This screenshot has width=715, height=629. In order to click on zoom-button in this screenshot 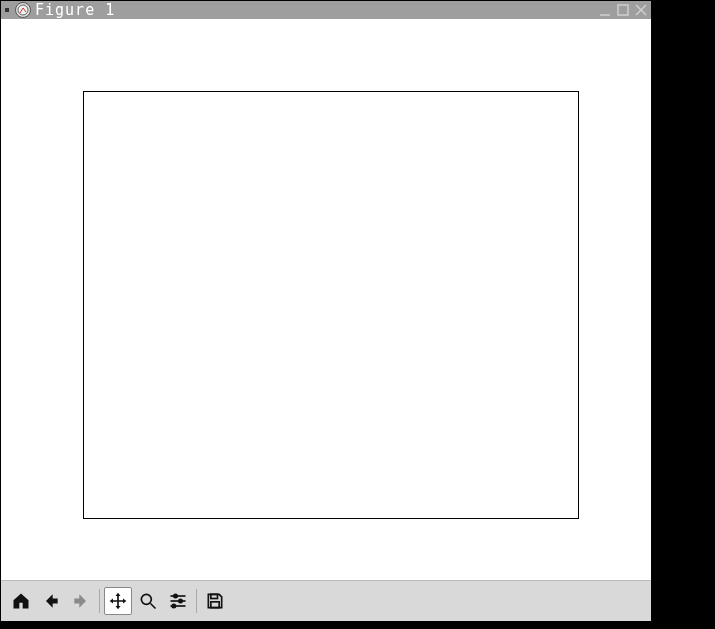, I will do `click(148, 601)`.